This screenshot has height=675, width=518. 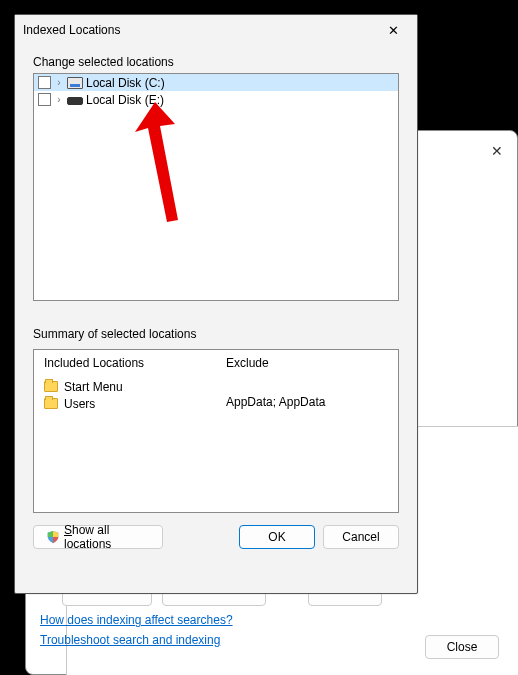 What do you see at coordinates (277, 537) in the screenshot?
I see `ok-button: OK` at bounding box center [277, 537].